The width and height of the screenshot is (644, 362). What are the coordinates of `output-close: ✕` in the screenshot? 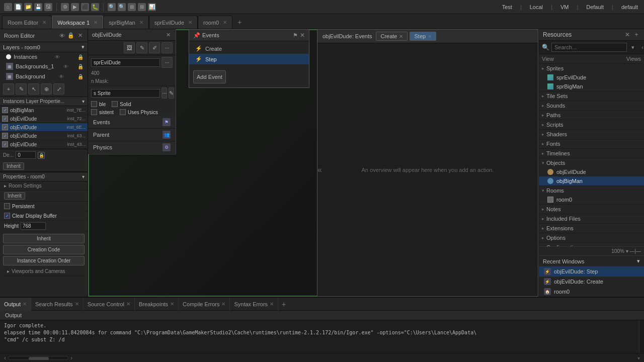 It's located at (25, 304).